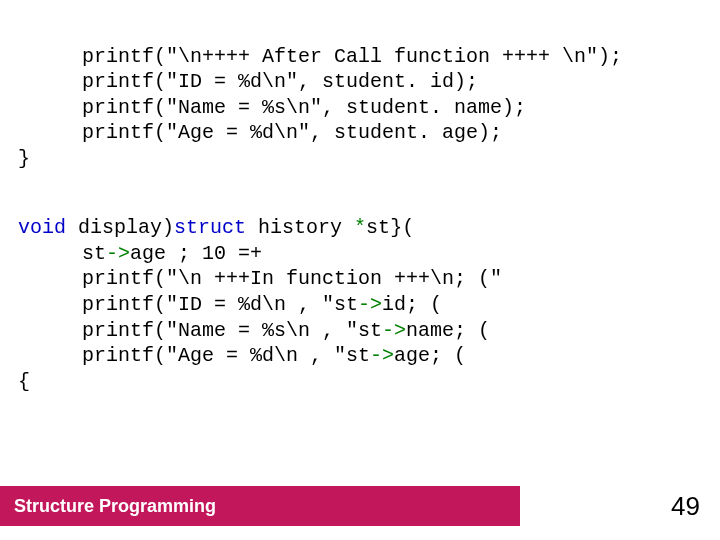 The height and width of the screenshot is (540, 720). I want to click on code-line-9f: ; (, so click(424, 304).